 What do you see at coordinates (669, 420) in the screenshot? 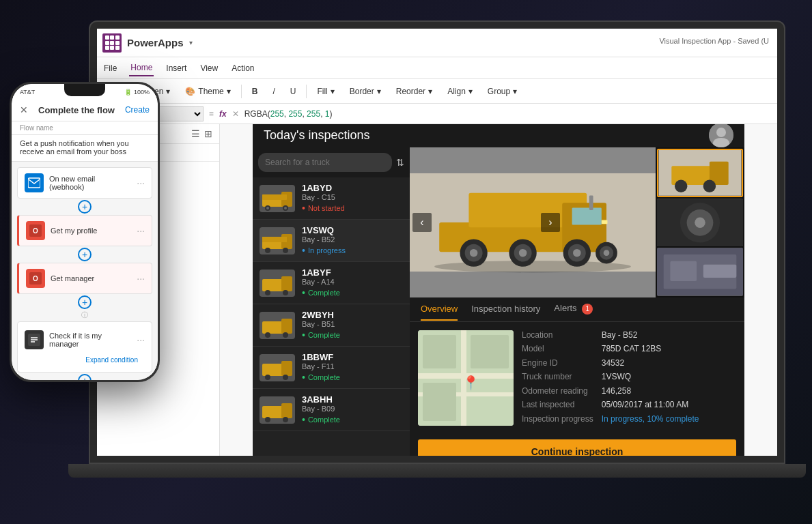
I see `progress-value: In progress, 10% complete` at bounding box center [669, 420].